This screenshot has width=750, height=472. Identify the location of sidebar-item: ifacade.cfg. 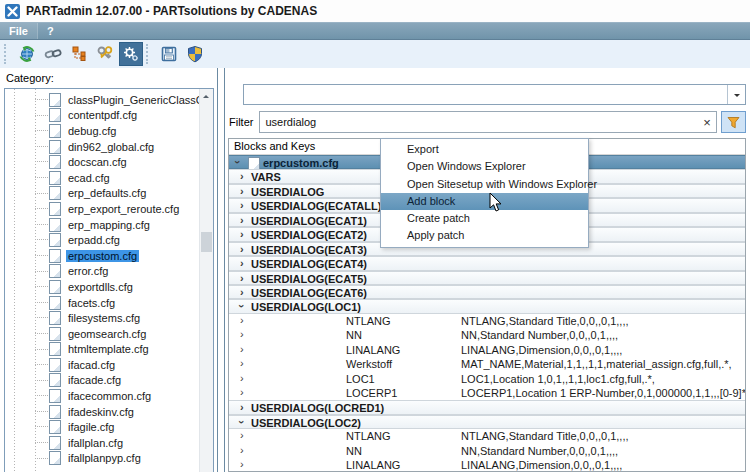
(102, 381).